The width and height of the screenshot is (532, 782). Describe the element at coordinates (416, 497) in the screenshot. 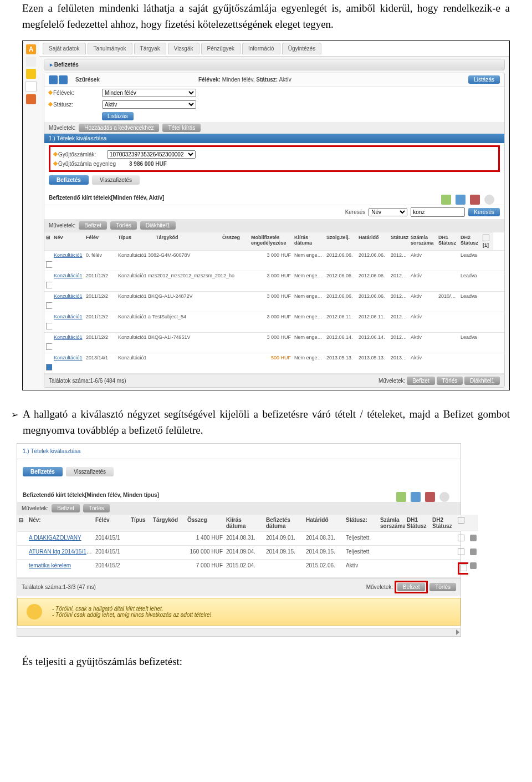

I see `s2-print-icon` at that location.